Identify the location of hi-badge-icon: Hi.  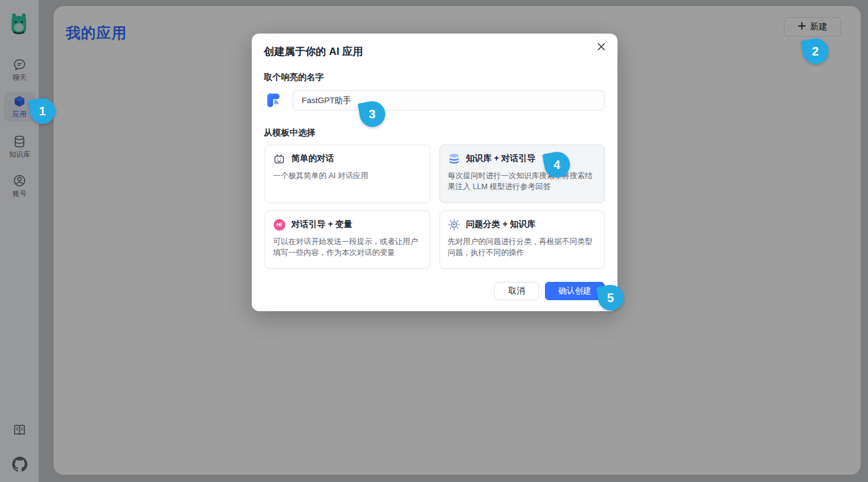
(279, 225).